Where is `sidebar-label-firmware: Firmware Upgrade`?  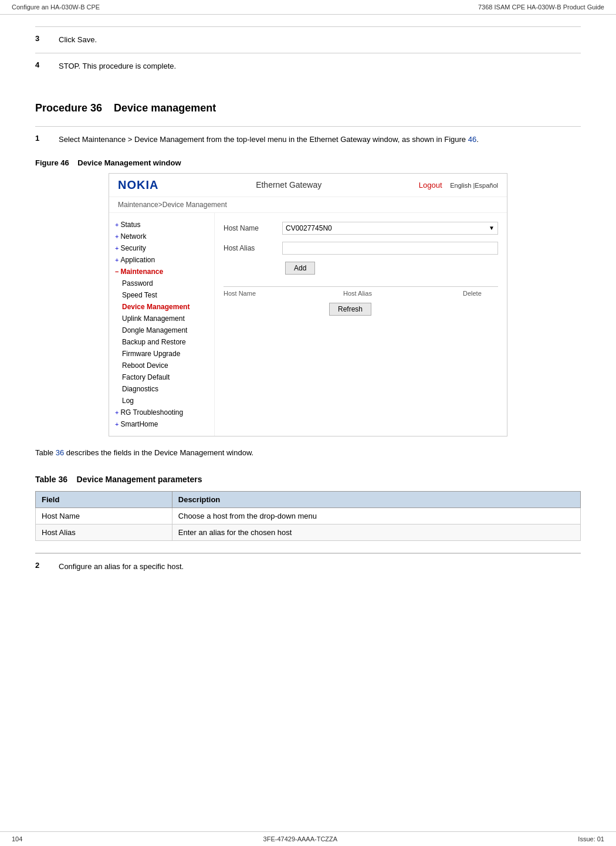 sidebar-label-firmware: Firmware Upgrade is located at coordinates (151, 354).